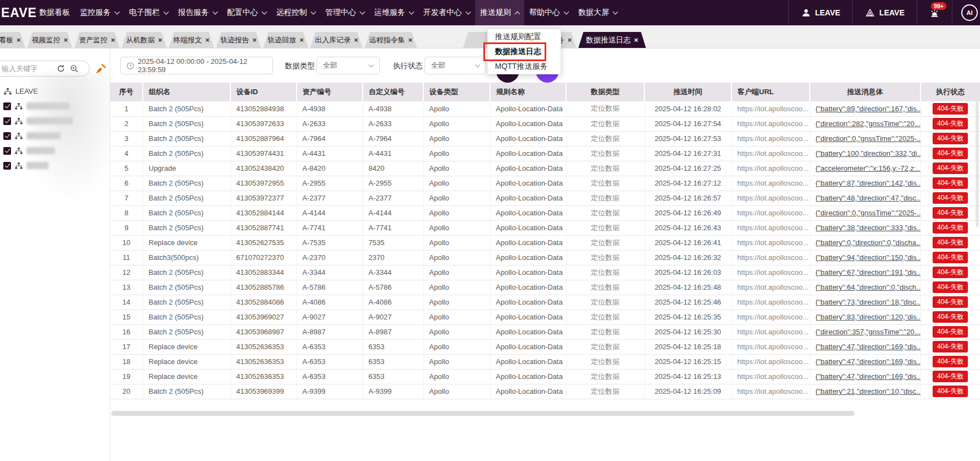 The height and width of the screenshot is (461, 980). Describe the element at coordinates (55, 91) in the screenshot. I see `tree-root-item: LEAVE` at that location.